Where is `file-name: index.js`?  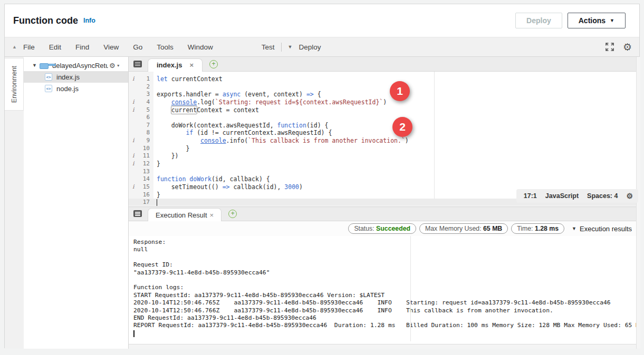
file-name: index.js is located at coordinates (68, 77).